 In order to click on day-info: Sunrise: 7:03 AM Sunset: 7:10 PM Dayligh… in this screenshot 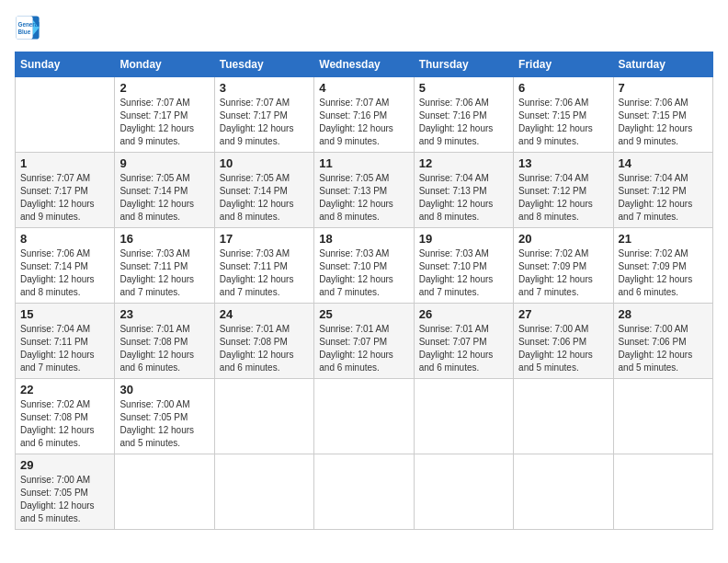, I will do `click(463, 273)`.